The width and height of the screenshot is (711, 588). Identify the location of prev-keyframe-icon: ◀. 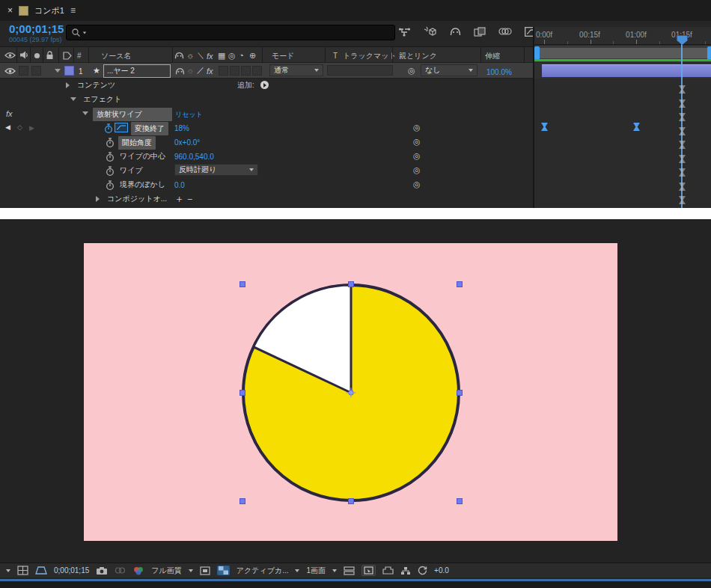
(7, 127).